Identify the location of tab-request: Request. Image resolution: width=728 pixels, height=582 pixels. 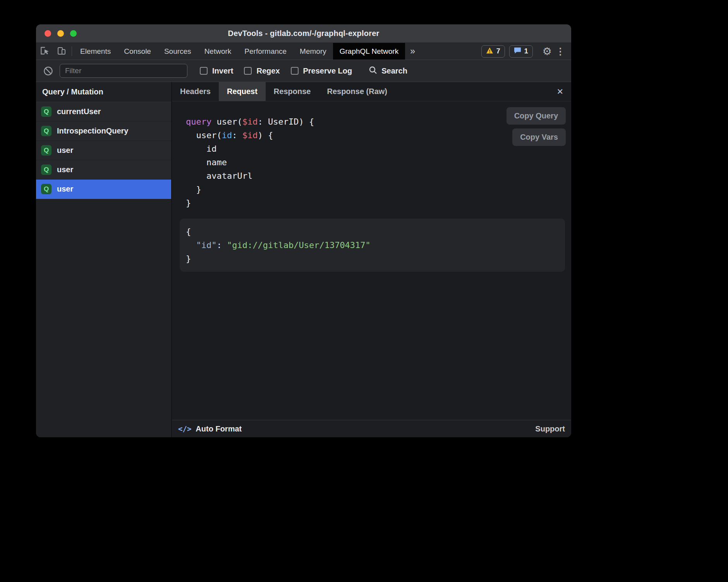
(242, 91).